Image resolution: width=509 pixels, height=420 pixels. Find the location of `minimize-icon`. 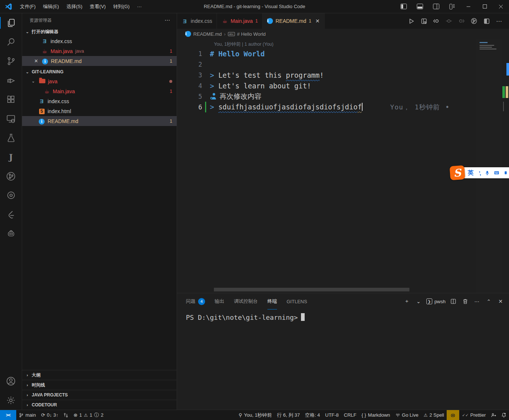

minimize-icon is located at coordinates (468, 7).